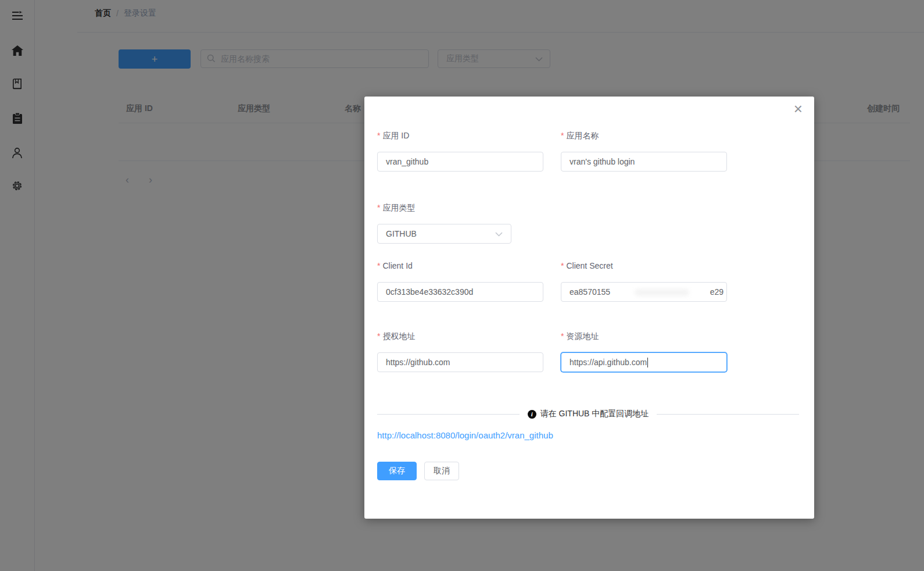  What do you see at coordinates (442, 471) in the screenshot?
I see `cancel-button: 取消` at bounding box center [442, 471].